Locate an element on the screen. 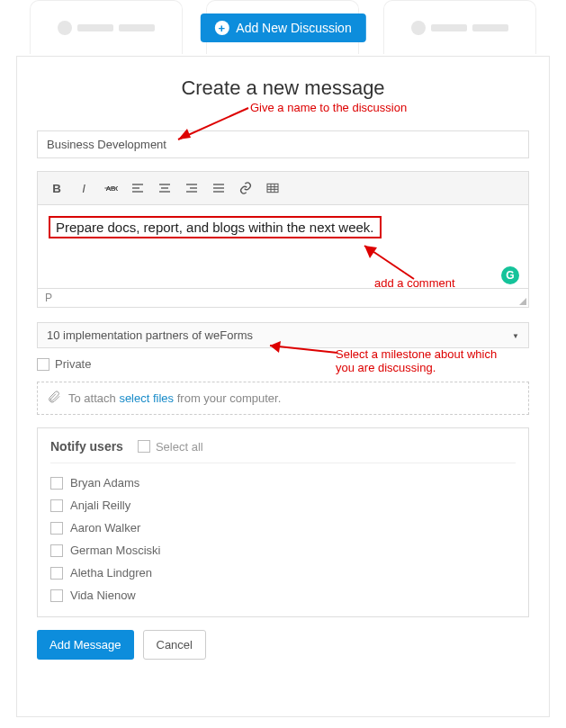  milestone-value: 10 implementation partners of weForms is located at coordinates (149, 335).